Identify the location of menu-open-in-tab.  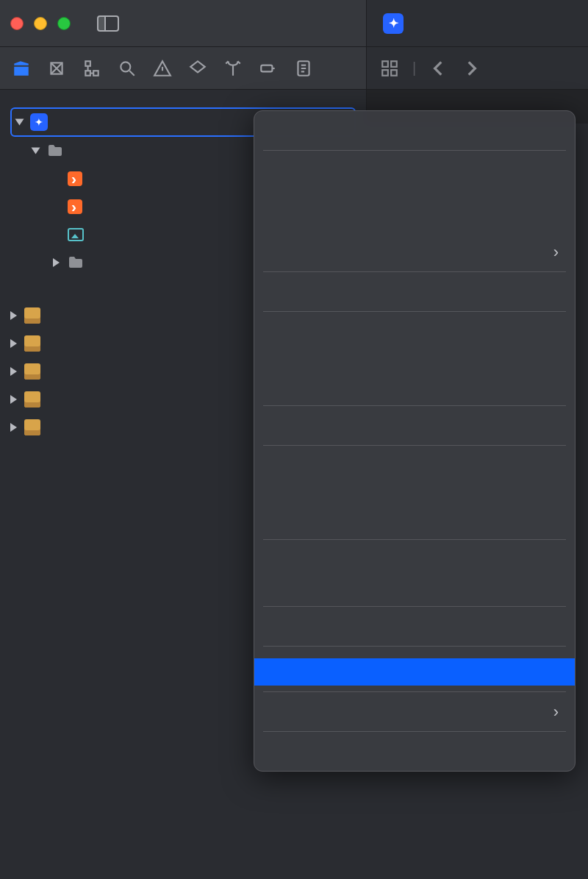
(415, 171).